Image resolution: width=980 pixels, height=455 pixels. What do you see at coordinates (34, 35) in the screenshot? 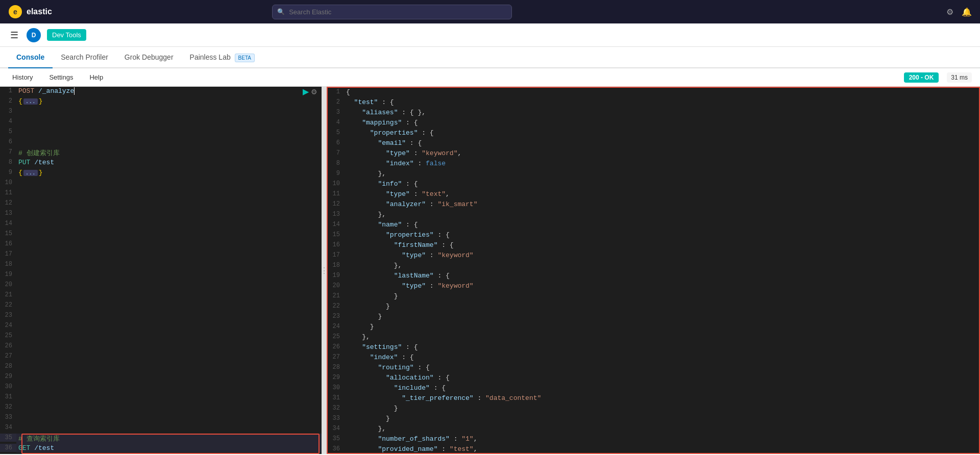
I see `avatar-button: D` at bounding box center [34, 35].